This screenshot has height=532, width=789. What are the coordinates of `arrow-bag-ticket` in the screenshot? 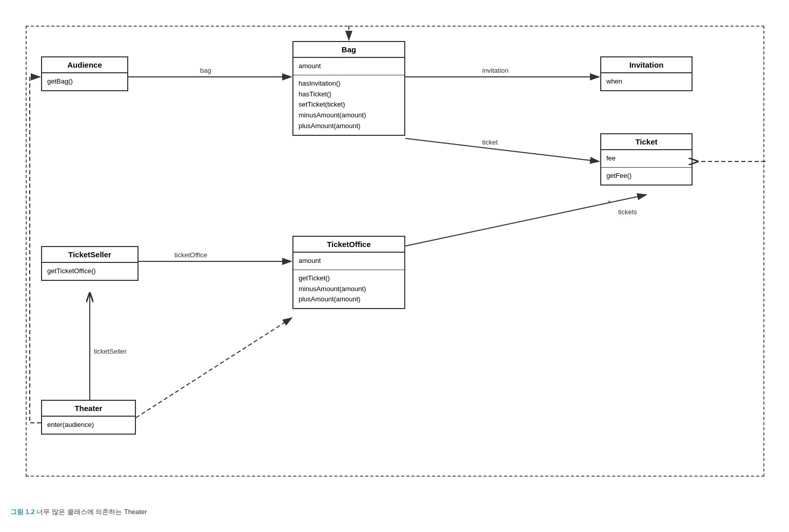 It's located at (502, 150).